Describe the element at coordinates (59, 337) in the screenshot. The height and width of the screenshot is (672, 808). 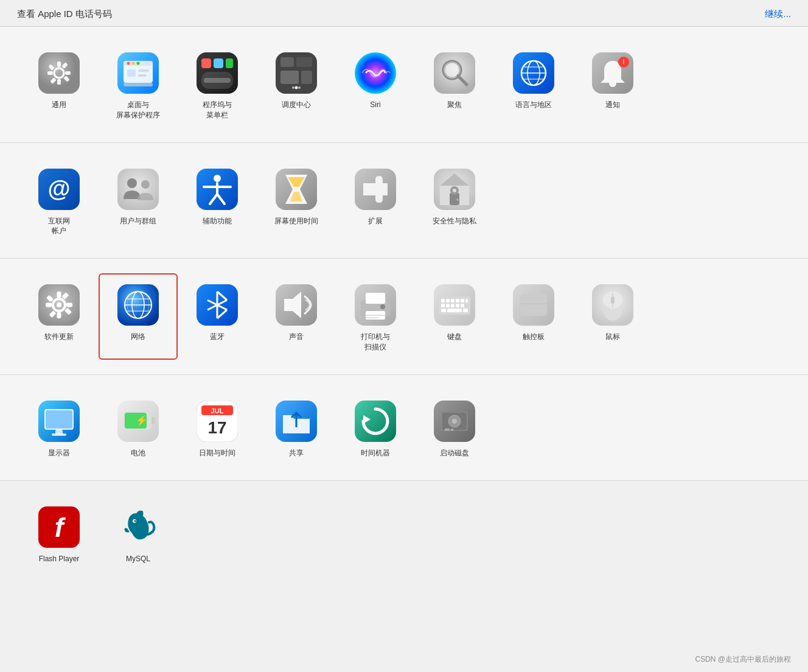
I see `software-label: 软件更新` at that location.